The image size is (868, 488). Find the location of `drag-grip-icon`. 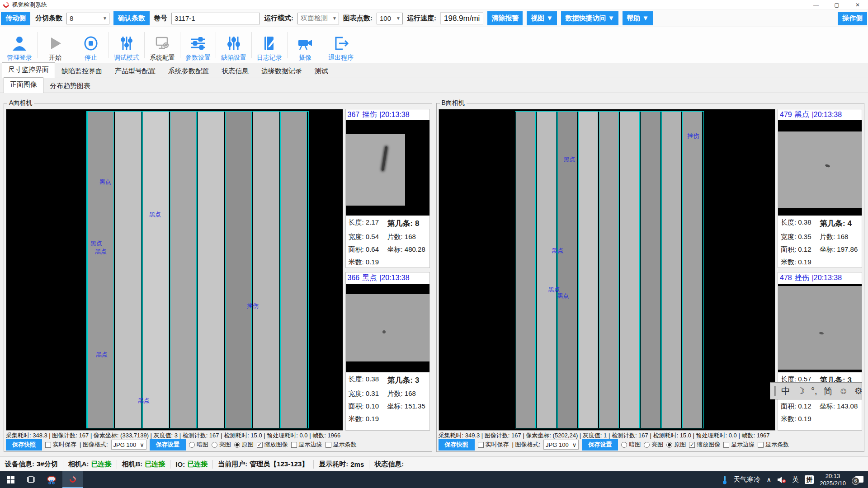

drag-grip-icon is located at coordinates (775, 391).